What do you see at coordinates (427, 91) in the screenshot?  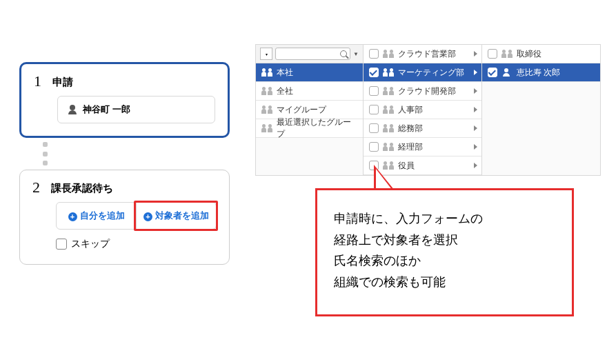 I see `dept-label: クラウド開発部` at bounding box center [427, 91].